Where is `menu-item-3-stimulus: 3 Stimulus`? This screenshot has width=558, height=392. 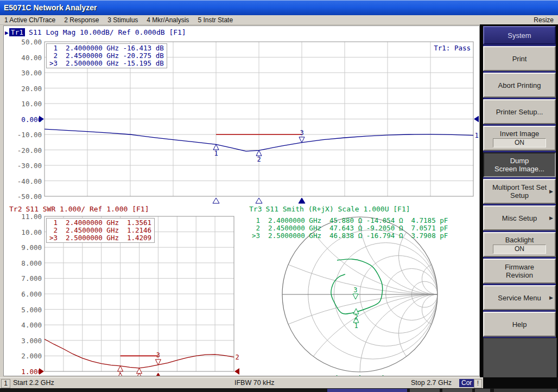
menu-item-3-stimulus: 3 Stimulus is located at coordinates (123, 20).